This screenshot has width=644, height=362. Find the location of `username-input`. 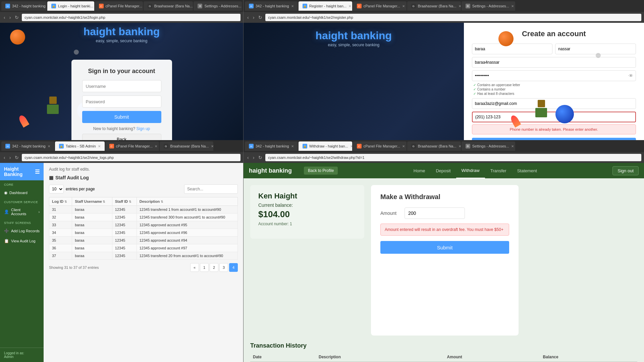

username-input is located at coordinates (122, 86).